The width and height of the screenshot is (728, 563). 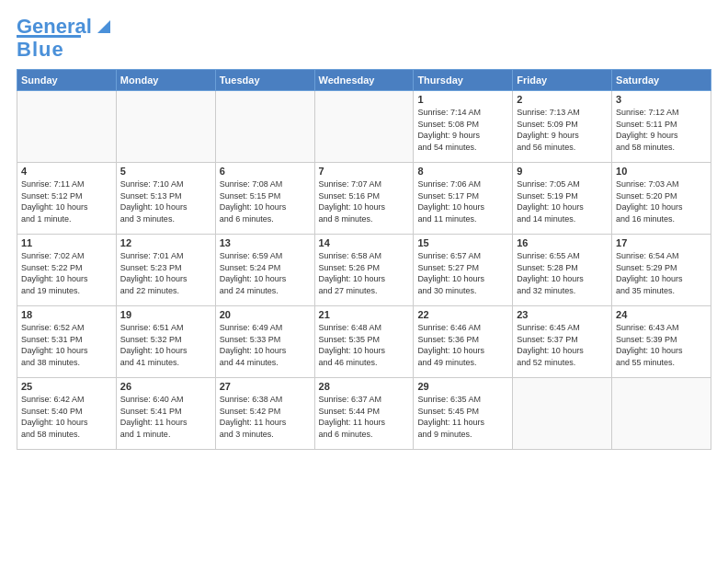 What do you see at coordinates (463, 130) in the screenshot?
I see `day-info: Sunrise: 7:14 AM Sunset: 5:08 PM Dayligh…` at bounding box center [463, 130].